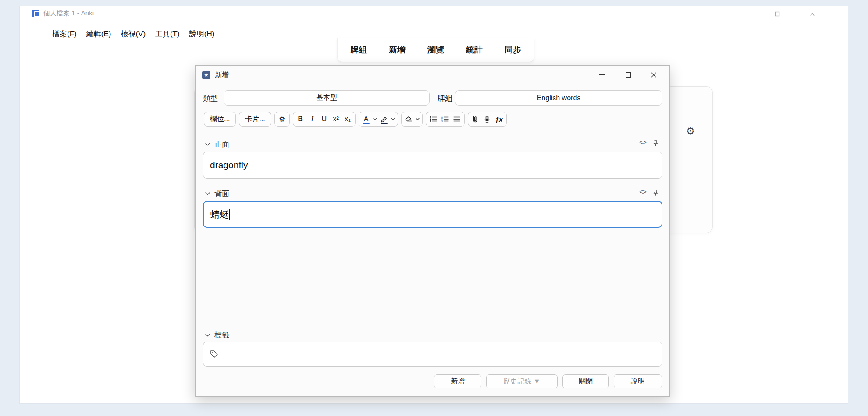  I want to click on editor-toolbar: 欄位... 卡片... ⚙ B I U x² x₂ A, so click(355, 119).